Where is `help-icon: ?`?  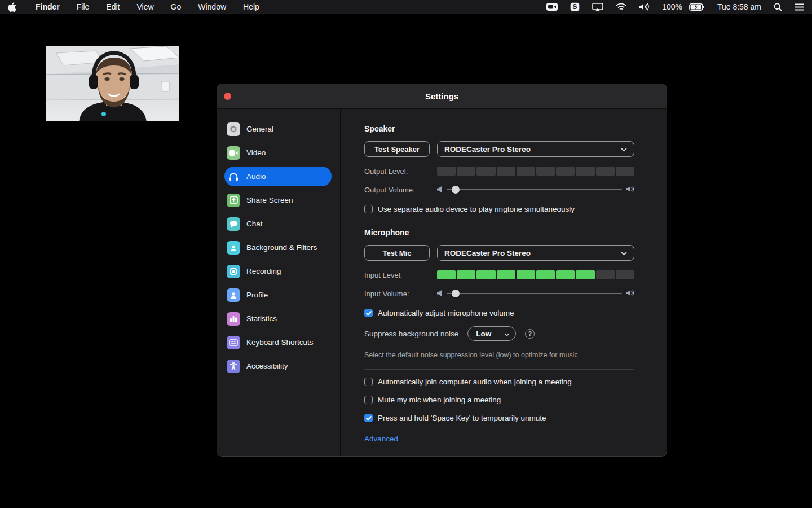 help-icon: ? is located at coordinates (530, 334).